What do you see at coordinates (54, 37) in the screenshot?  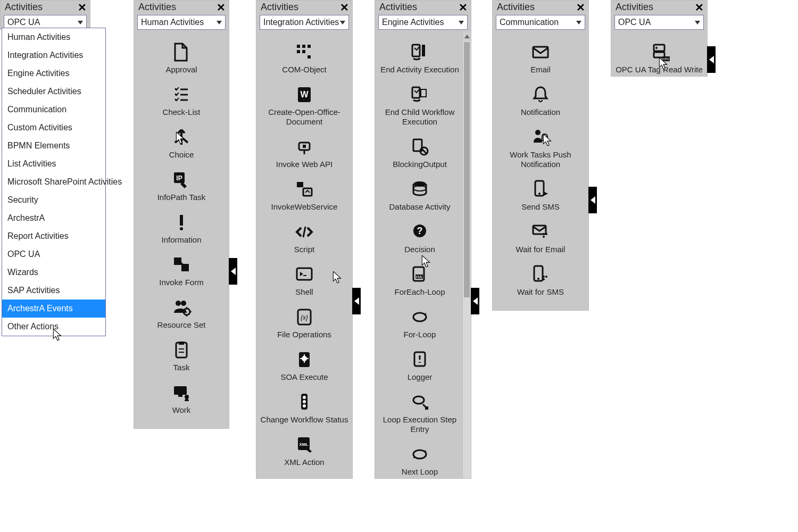 I see `dropdown-item: Human Activities` at bounding box center [54, 37].